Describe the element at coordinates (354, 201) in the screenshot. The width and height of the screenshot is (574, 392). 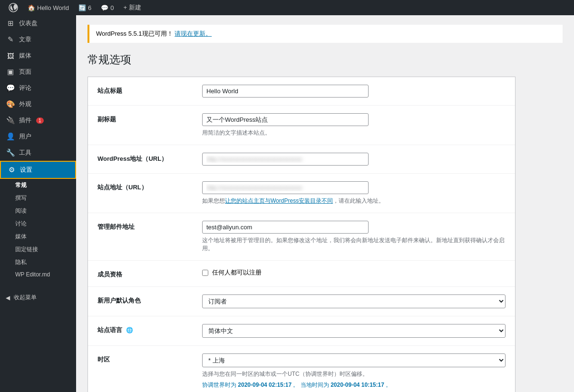
I see `site-url-desc: 如果您想让您的站点主页与WordPress安装目录不同，请在此输入地址。` at that location.